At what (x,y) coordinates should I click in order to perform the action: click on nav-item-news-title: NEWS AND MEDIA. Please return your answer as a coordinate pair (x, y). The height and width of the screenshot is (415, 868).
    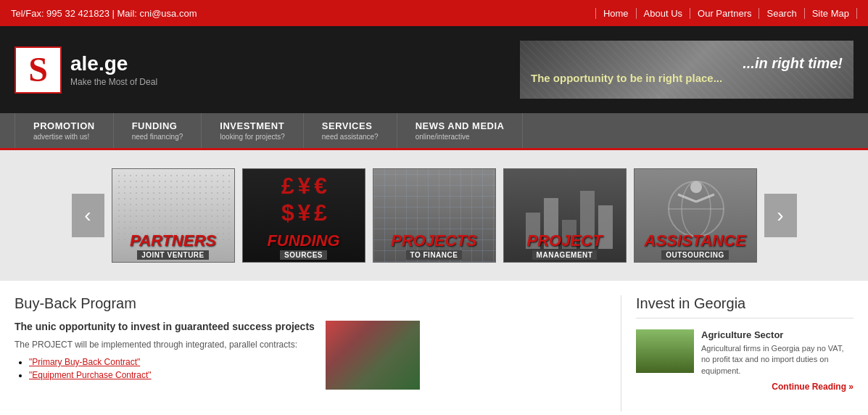
    Looking at the image, I should click on (460, 126).